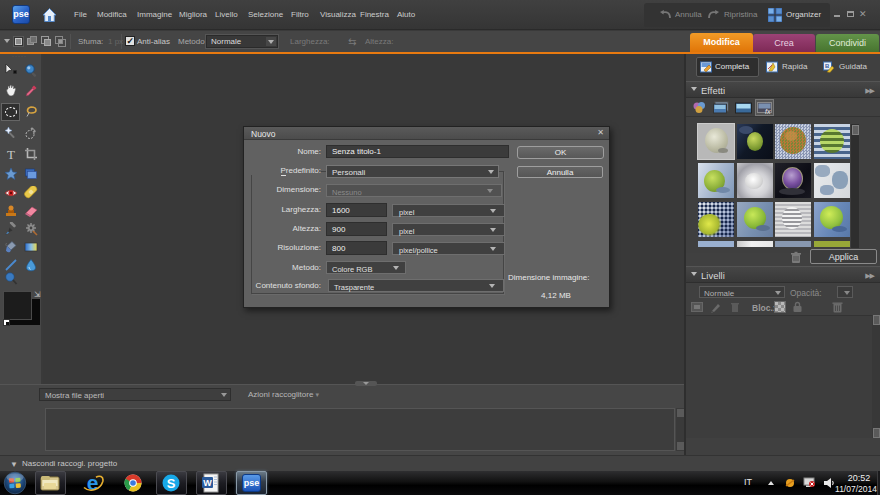 This screenshot has height=495, width=880. Describe the element at coordinates (11, 154) in the screenshot. I see `svg-text: T` at that location.